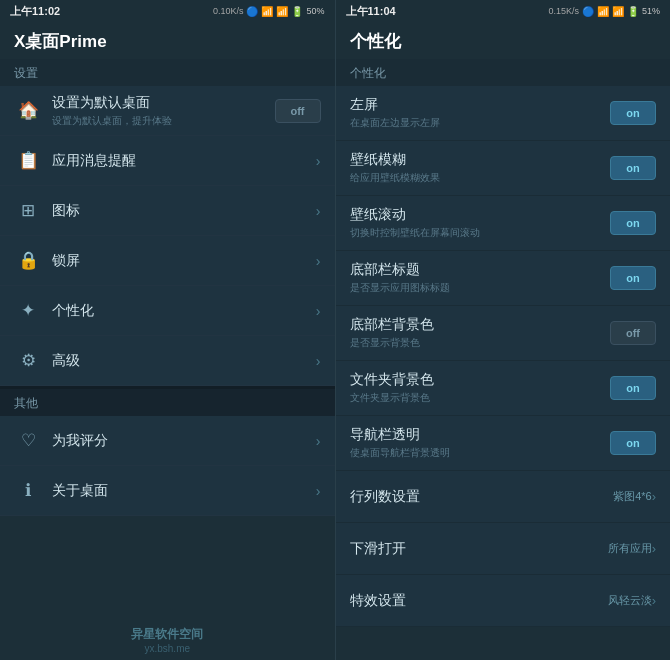 Image resolution: width=670 pixels, height=660 pixels. I want to click on right-status-bar: 上午11:04 0.15K/s 🔵 📶 📶 🔋 51%, so click(504, 11).